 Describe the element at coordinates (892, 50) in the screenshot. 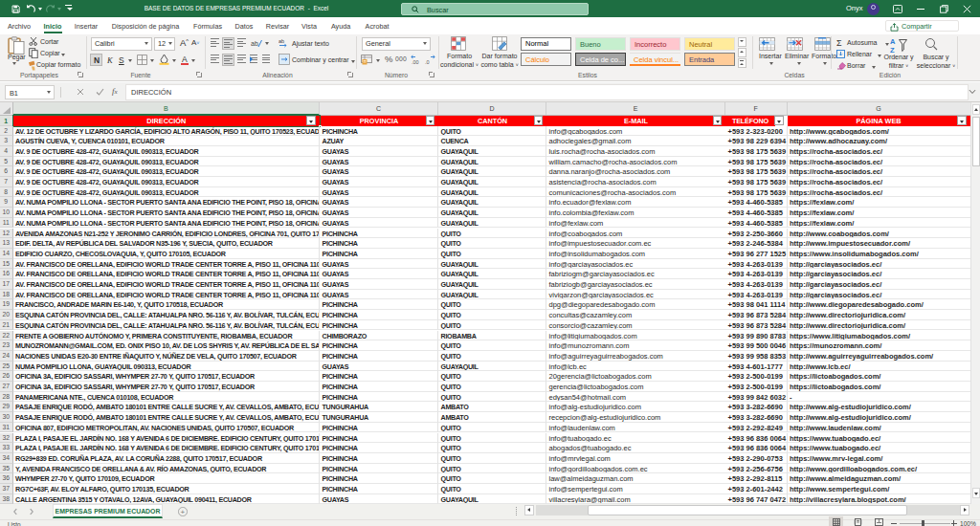

I see `svg-text: Z` at that location.